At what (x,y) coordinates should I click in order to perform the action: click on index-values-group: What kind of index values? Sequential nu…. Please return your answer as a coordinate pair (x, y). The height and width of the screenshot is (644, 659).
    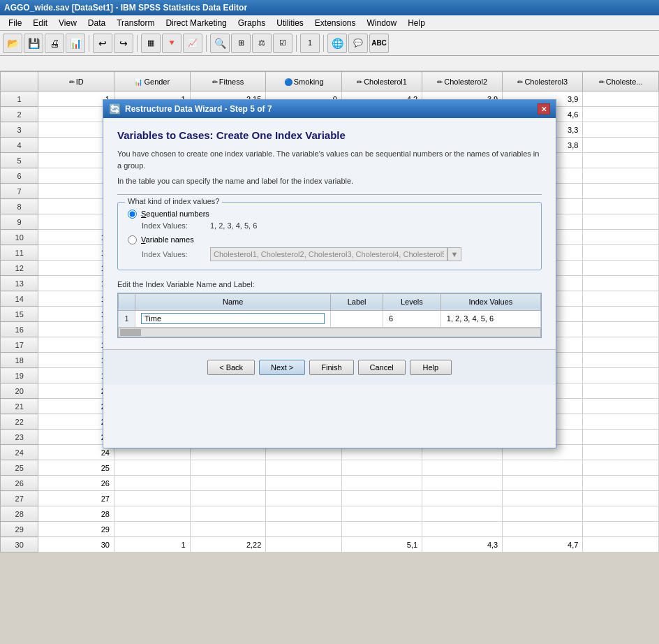
    Looking at the image, I should click on (330, 236).